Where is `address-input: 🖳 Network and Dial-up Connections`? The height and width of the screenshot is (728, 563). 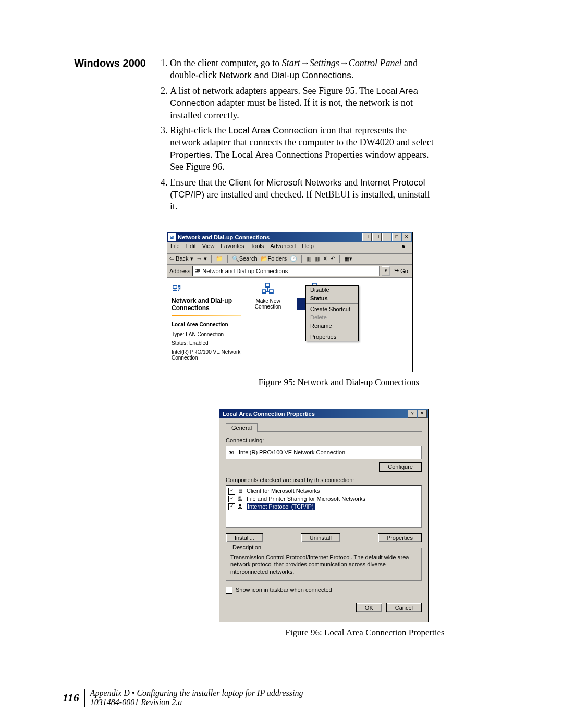
address-input: 🖳 Network and Dial-up Connections is located at coordinates (286, 271).